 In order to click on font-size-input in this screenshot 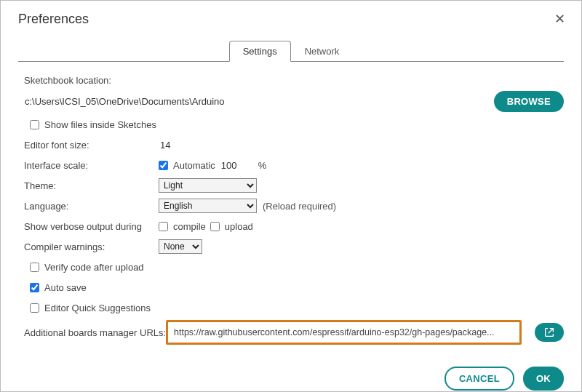, I will do `click(175, 145)`.